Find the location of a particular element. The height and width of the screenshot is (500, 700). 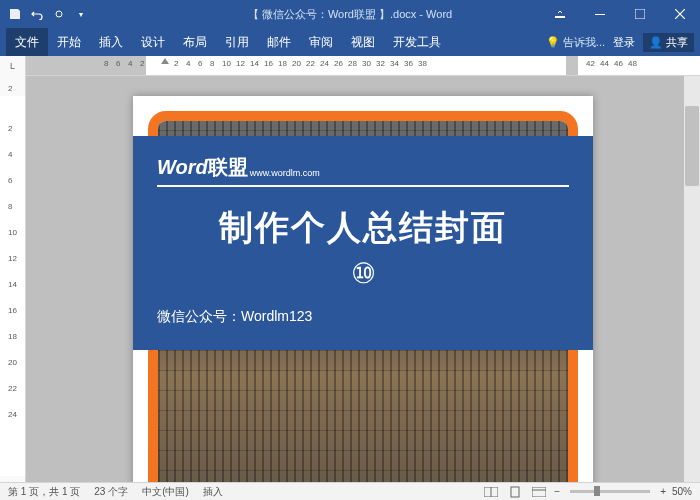

status-insert-mode: 插入 is located at coordinates (213, 492).